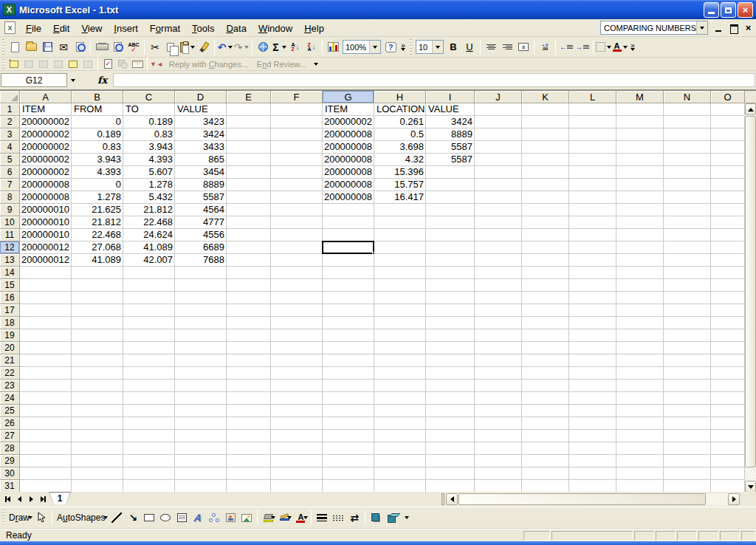 The image size is (756, 545). I want to click on menu-help: Help, so click(315, 28).